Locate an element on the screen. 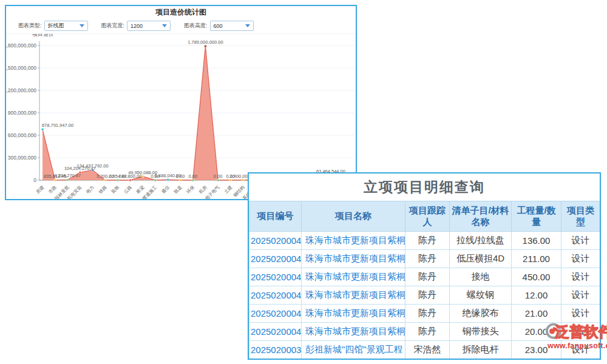  svg-text: 土建 is located at coordinates (228, 189).